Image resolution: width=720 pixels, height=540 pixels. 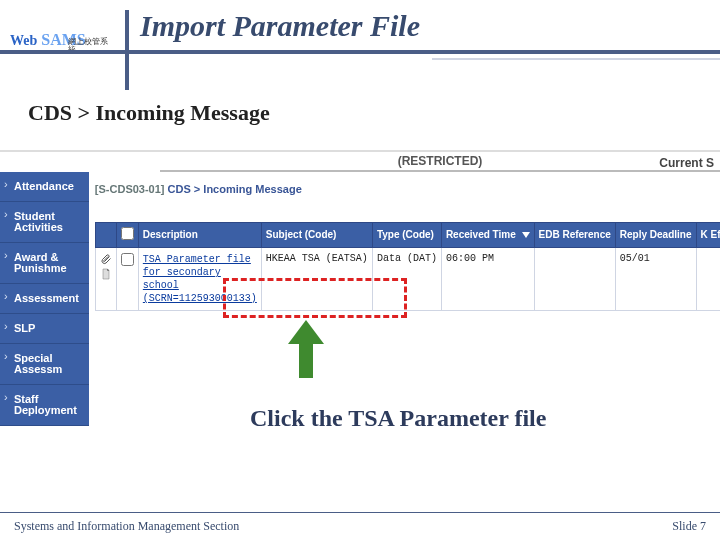 I want to click on cell-reply-deadline: 05/01, so click(x=656, y=280).